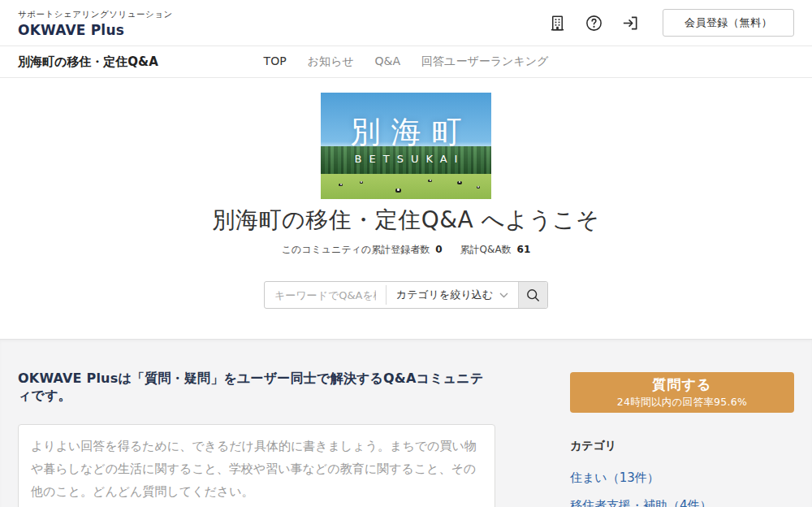  What do you see at coordinates (594, 23) in the screenshot?
I see `help-icon` at bounding box center [594, 23].